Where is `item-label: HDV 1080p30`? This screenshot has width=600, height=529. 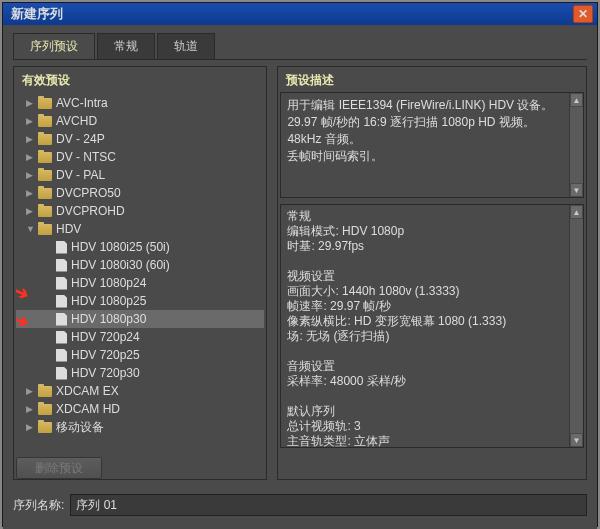 item-label: HDV 1080p30 is located at coordinates (108, 319).